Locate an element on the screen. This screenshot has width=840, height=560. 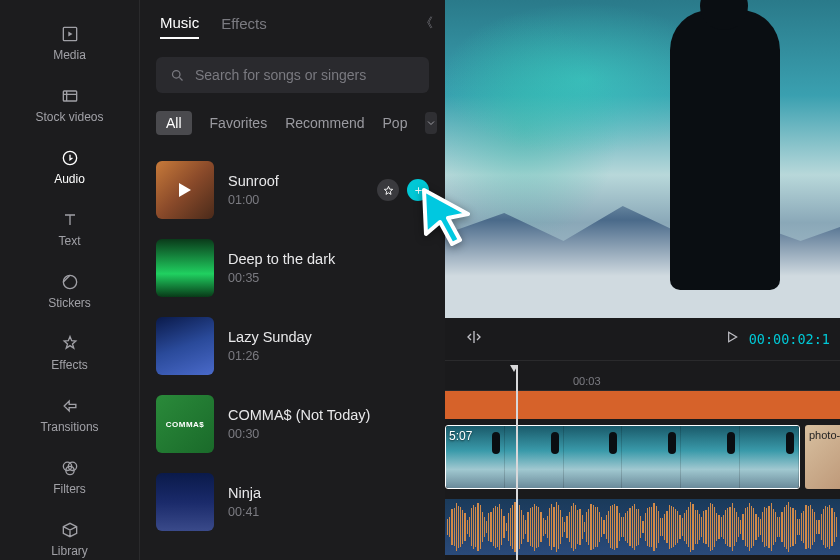
media-icon is located at coordinates (70, 34).